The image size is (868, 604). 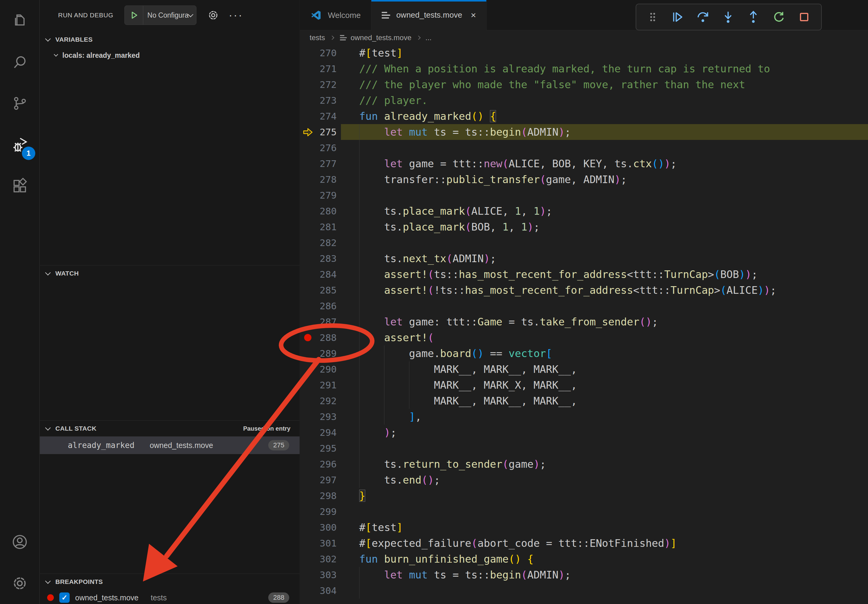 What do you see at coordinates (604, 338) in the screenshot?
I see `code-text: assert!(` at bounding box center [604, 338].